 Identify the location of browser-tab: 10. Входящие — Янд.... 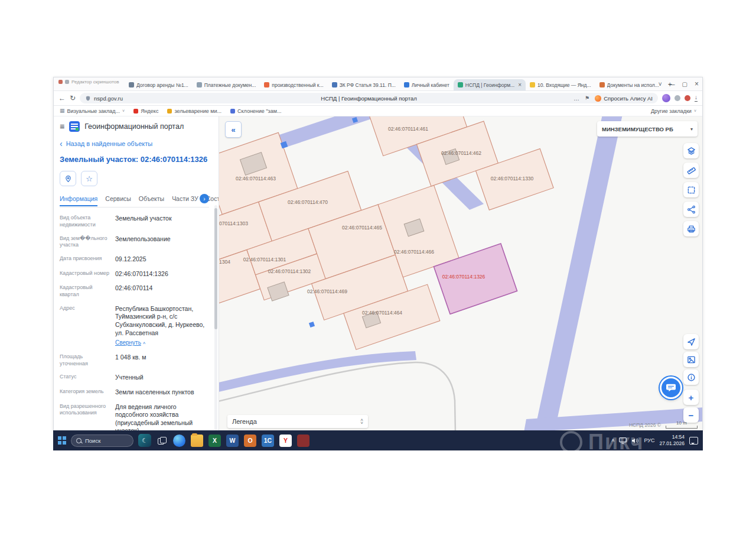
(561, 85).